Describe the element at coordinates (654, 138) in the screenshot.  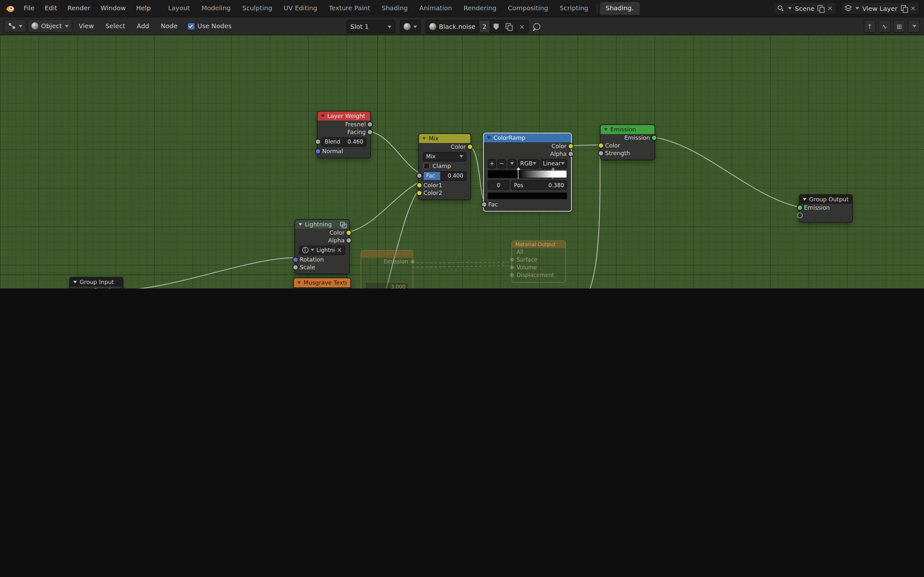
I see `output-socket-emission` at that location.